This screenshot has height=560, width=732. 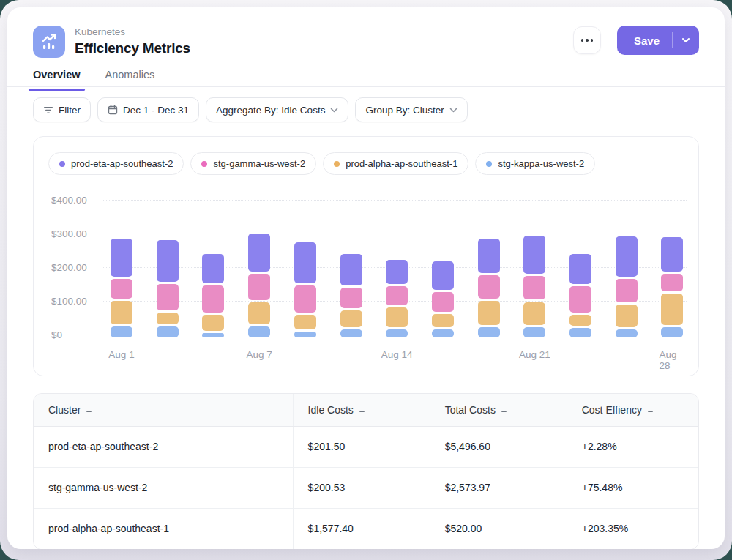 What do you see at coordinates (130, 80) in the screenshot?
I see `tab-anomalies: Anomalies` at bounding box center [130, 80].